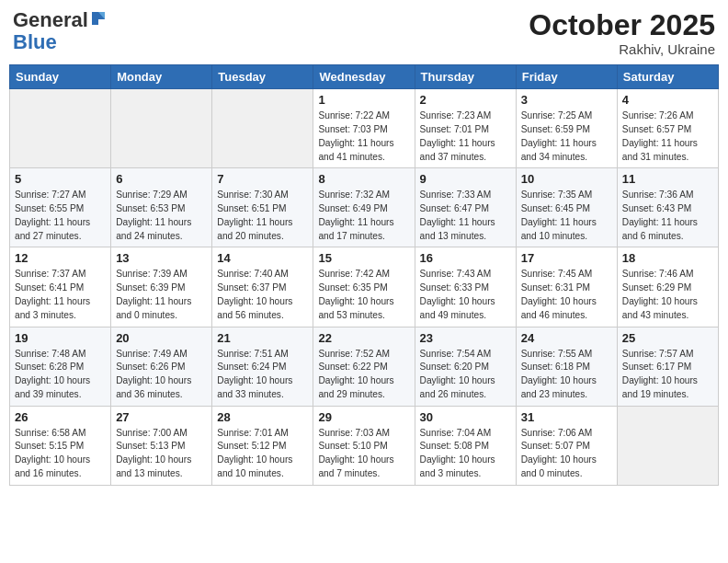  What do you see at coordinates (364, 445) in the screenshot?
I see `calendar-cell: 29Sunrise: 7:03 AMSunset: 5:10 PMDayligh…` at bounding box center [364, 445].